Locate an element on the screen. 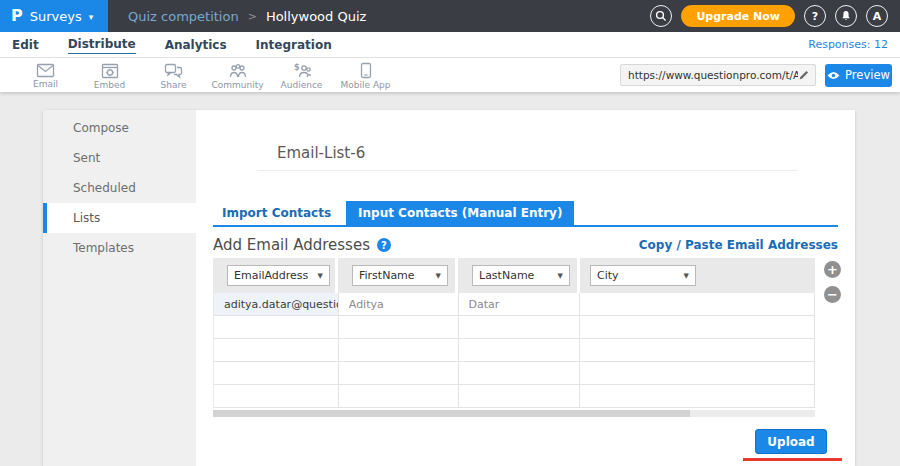 The height and width of the screenshot is (466, 900). column-select-firstname: FirstName ▼ is located at coordinates (400, 276).